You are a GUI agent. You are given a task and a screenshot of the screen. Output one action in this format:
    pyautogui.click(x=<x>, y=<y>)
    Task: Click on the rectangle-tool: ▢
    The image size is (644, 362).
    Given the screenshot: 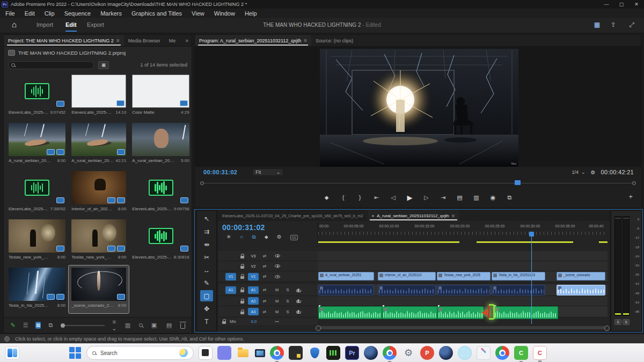 What is the action you would take?
    pyautogui.click(x=207, y=296)
    